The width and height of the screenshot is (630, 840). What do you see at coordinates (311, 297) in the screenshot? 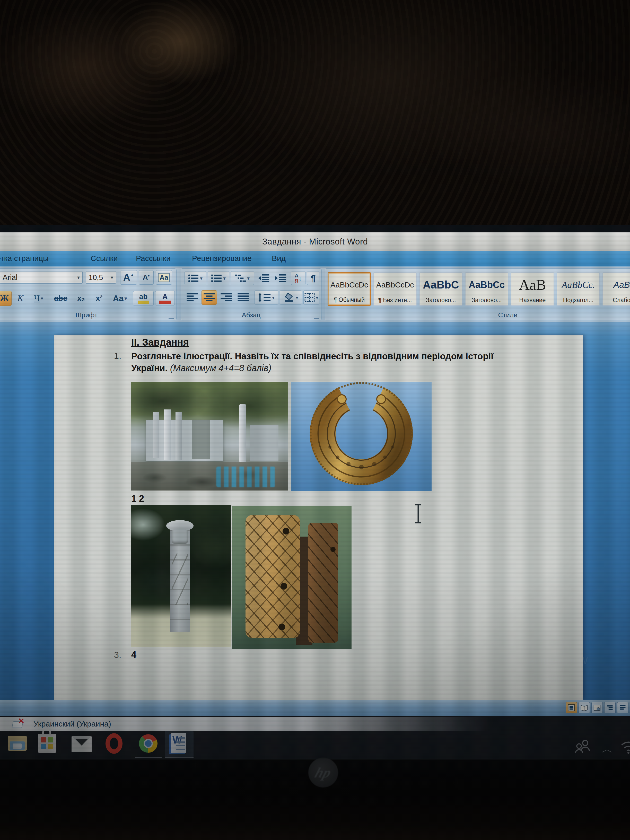
I see `borders-button: ▾` at bounding box center [311, 297].